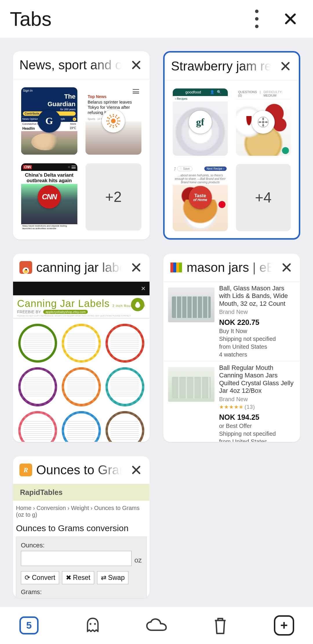 This screenshot has width=313, height=644. What do you see at coordinates (257, 296) in the screenshot?
I see `listing-title: Ball, Glass Mason Jars with Lids & Bands…` at bounding box center [257, 296].